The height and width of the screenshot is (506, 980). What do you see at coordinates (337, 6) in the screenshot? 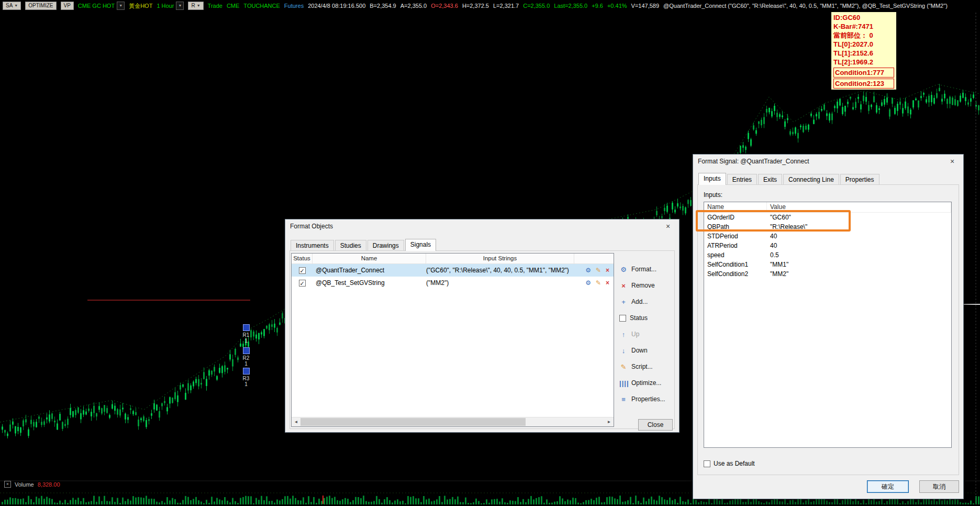
I see `datetime-label: 2024/4/8 08:19:16.500` at bounding box center [337, 6].